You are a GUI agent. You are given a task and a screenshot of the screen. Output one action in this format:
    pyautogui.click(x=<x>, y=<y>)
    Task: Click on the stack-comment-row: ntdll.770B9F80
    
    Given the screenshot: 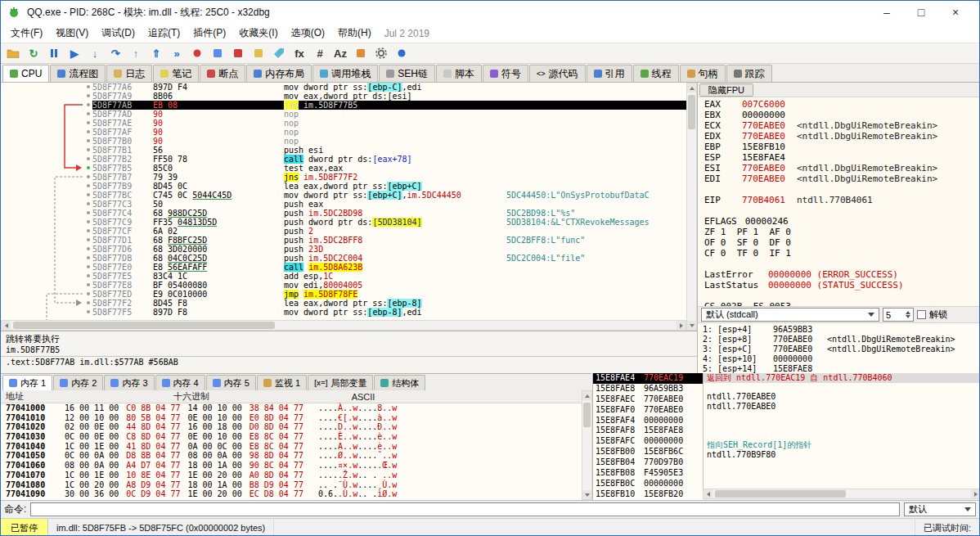 What is the action you would take?
    pyautogui.click(x=842, y=455)
    